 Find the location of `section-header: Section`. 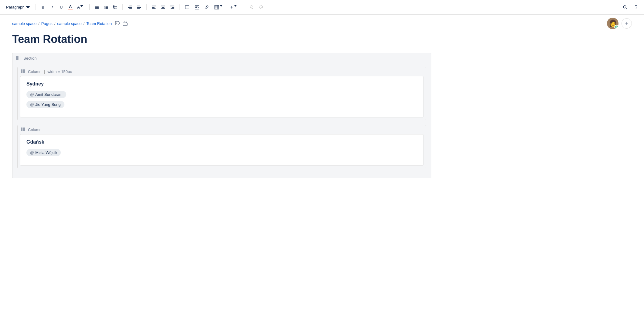

section-header: Section is located at coordinates (222, 58).